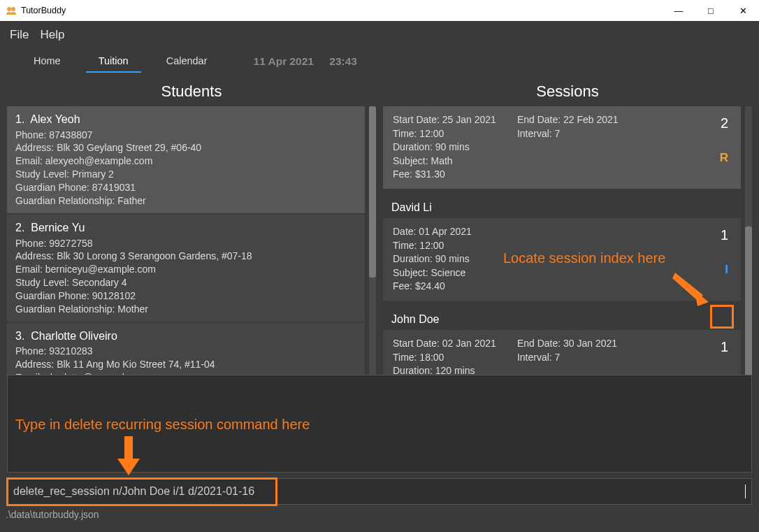 The image size is (759, 532). What do you see at coordinates (43, 10) in the screenshot?
I see `window-title: TutorBuddy` at bounding box center [43, 10].